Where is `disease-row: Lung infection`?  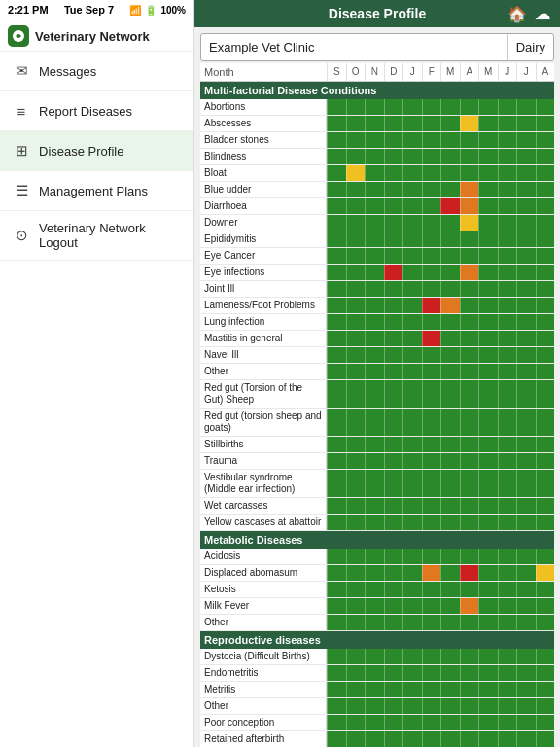 disease-row: Lung infection is located at coordinates (377, 323).